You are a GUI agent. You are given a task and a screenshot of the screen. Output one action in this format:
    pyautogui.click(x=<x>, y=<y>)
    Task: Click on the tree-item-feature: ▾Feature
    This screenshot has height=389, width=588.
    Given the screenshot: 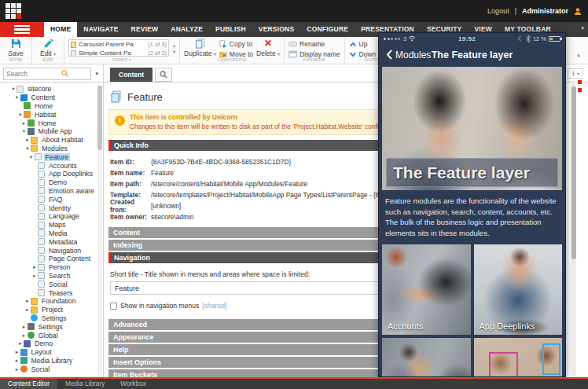 What is the action you would take?
    pyautogui.click(x=52, y=157)
    